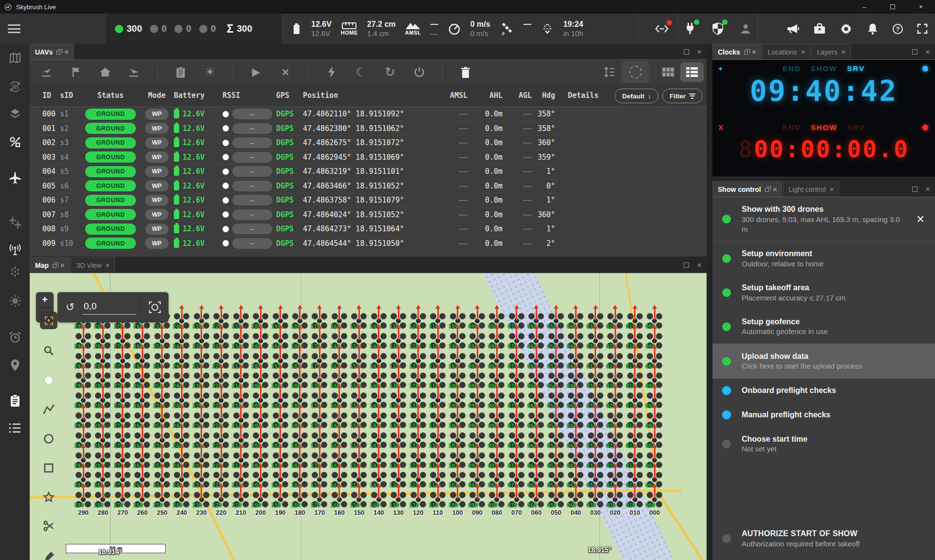 The width and height of the screenshot is (935, 560). What do you see at coordinates (110, 307) in the screenshot?
I see `rotation-input: 0,0` at bounding box center [110, 307].